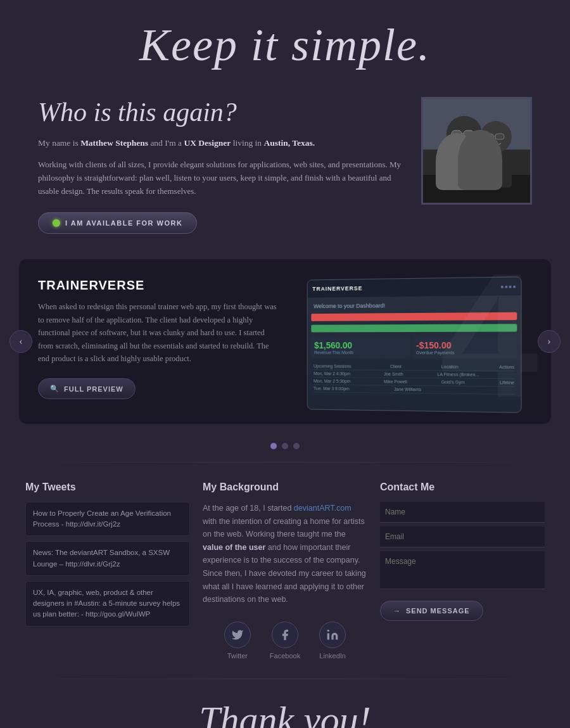 This screenshot has width=570, height=728. I want to click on linkedin-social: LinkedIn, so click(332, 641).